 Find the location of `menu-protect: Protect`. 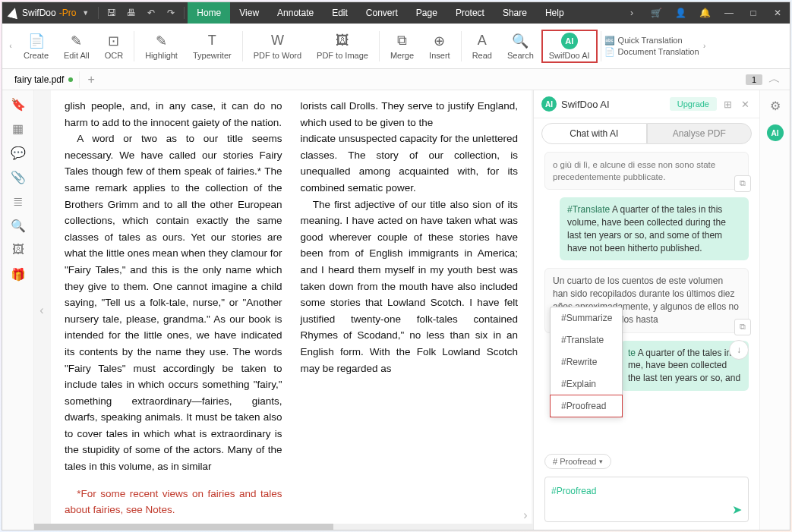

menu-protect: Protect is located at coordinates (470, 13).